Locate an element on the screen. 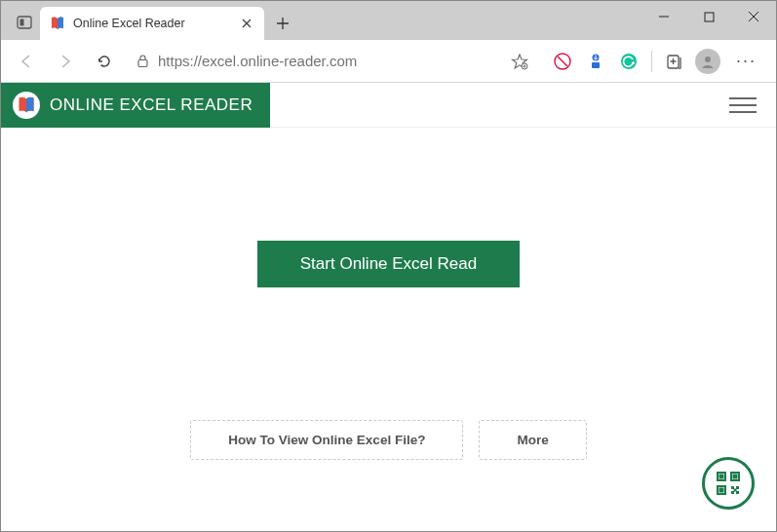 The image size is (777, 532). lock-icon is located at coordinates (142, 60).